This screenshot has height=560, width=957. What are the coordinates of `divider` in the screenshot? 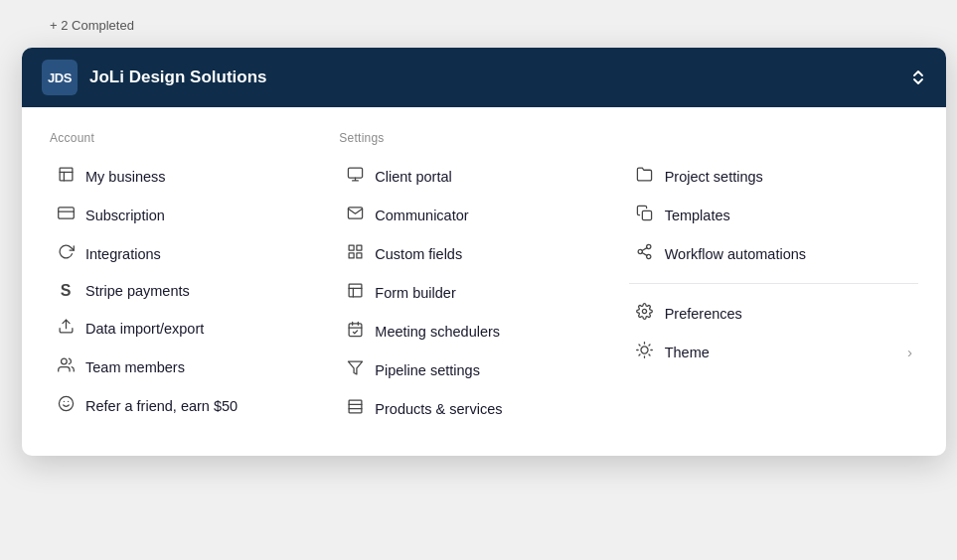 It's located at (773, 284).